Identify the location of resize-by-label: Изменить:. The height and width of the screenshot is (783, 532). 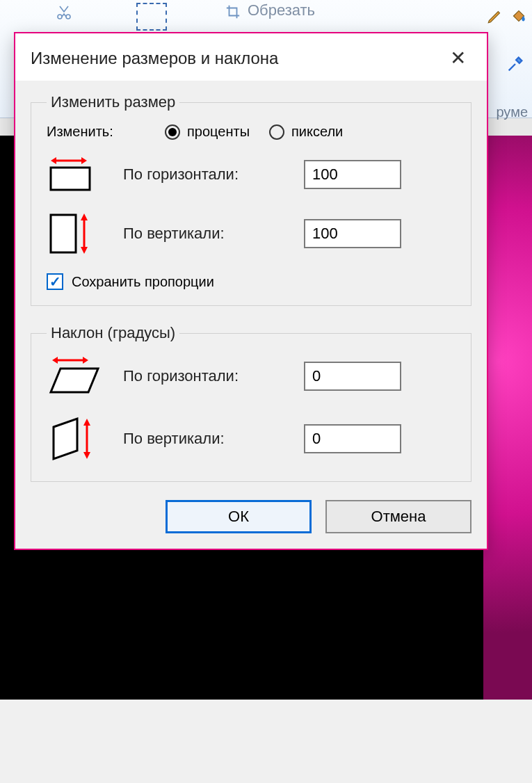
(106, 132).